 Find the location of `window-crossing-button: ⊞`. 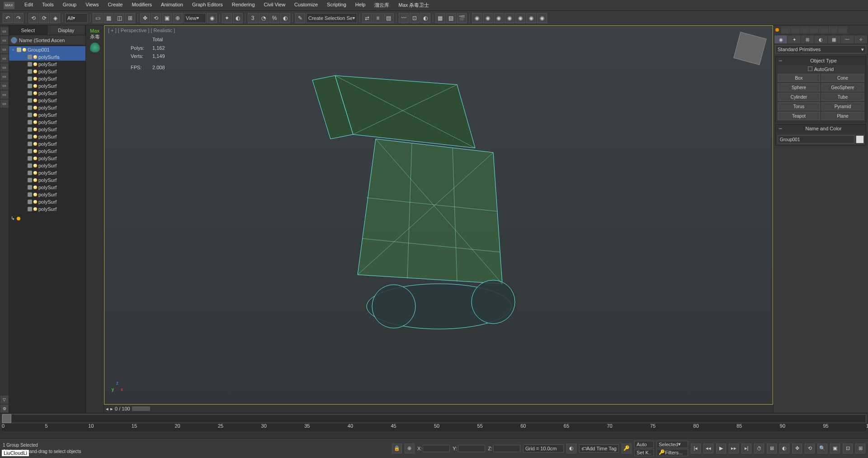

window-crossing-button: ⊞ is located at coordinates (130, 18).